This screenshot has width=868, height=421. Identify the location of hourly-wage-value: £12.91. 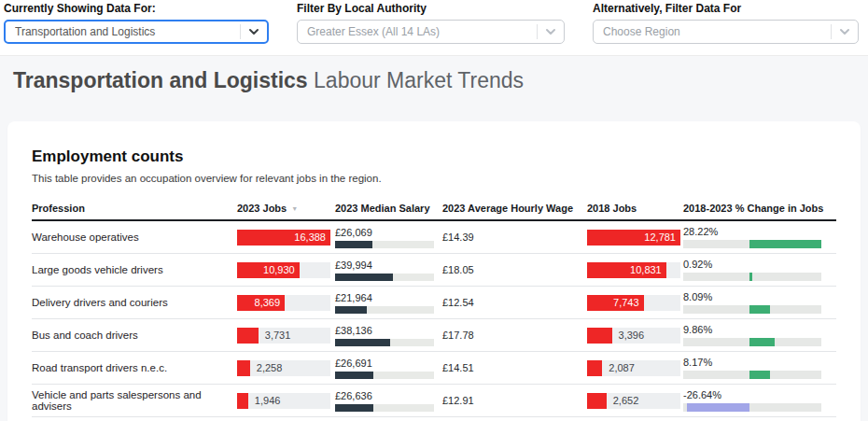
(515, 400).